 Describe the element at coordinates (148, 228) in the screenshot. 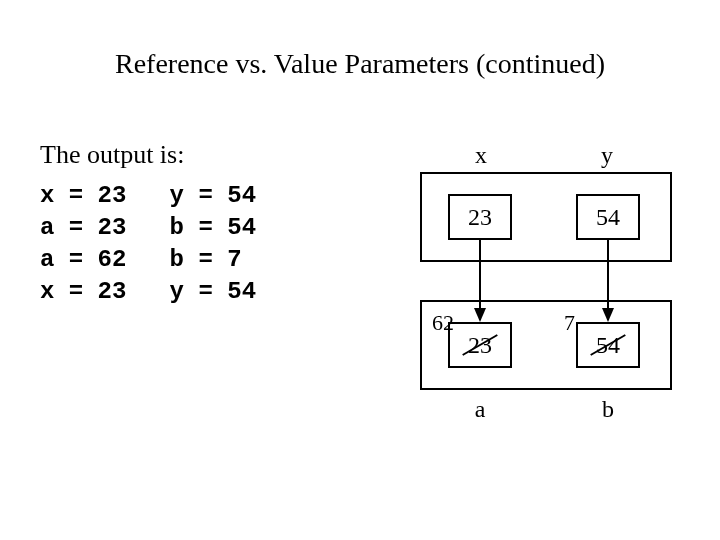

I see `output-line-2: a = 23 b = 54` at that location.